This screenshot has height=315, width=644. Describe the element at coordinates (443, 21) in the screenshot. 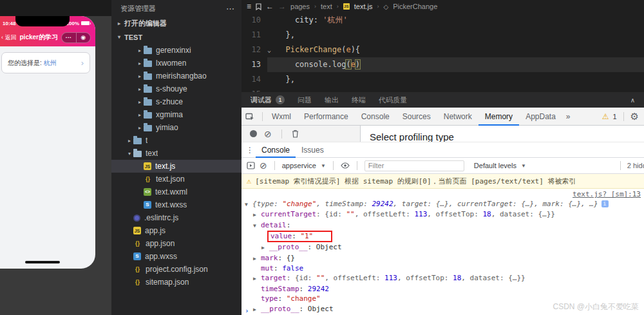

I see `code-line-10: 10 city: '杭州'` at that location.